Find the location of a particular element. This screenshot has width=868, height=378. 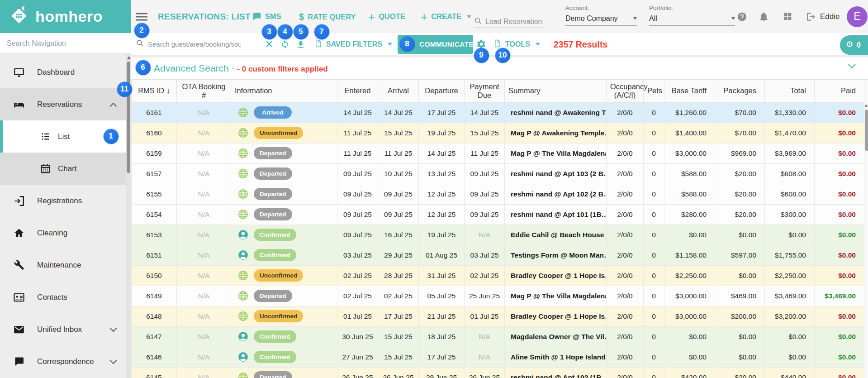

sidebar-scroll-up-icon is located at coordinates (129, 58).